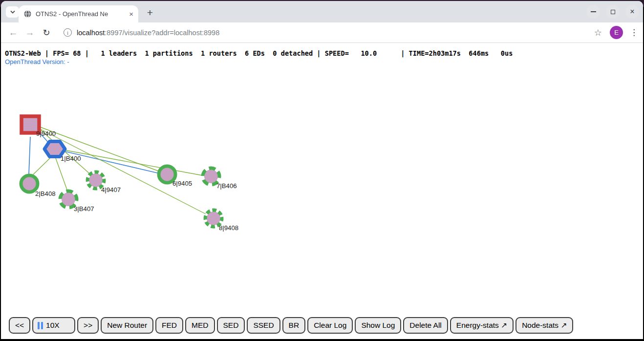  Describe the element at coordinates (169, 325) in the screenshot. I see `button-label: FED` at that location.